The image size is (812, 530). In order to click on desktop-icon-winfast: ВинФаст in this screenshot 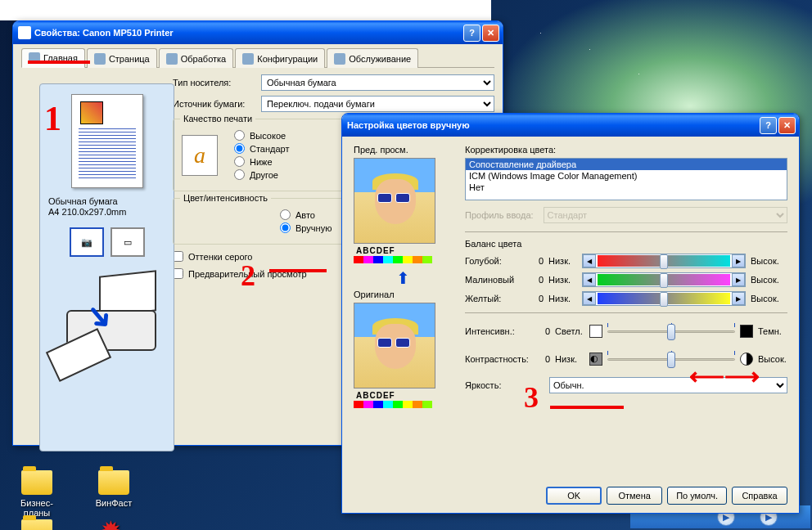, I will do `click(114, 494)`.